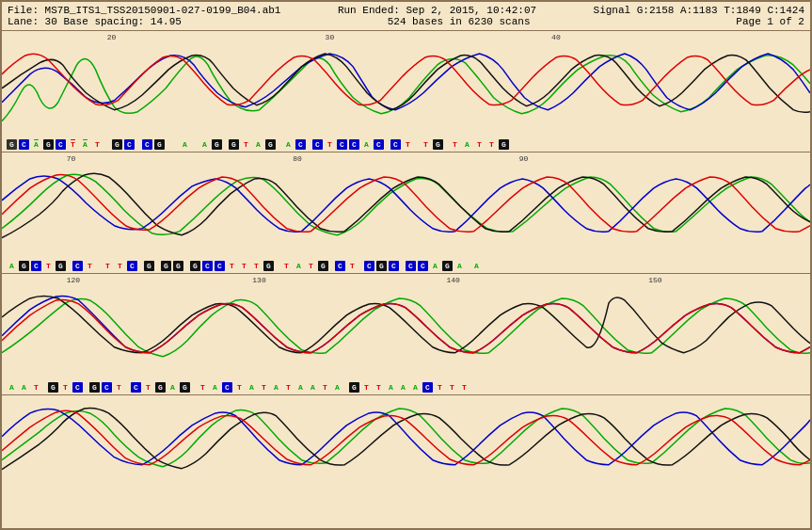 This screenshot has height=530, width=812. What do you see at coordinates (556, 38) in the screenshot?
I see `tick-40: 40` at bounding box center [556, 38].